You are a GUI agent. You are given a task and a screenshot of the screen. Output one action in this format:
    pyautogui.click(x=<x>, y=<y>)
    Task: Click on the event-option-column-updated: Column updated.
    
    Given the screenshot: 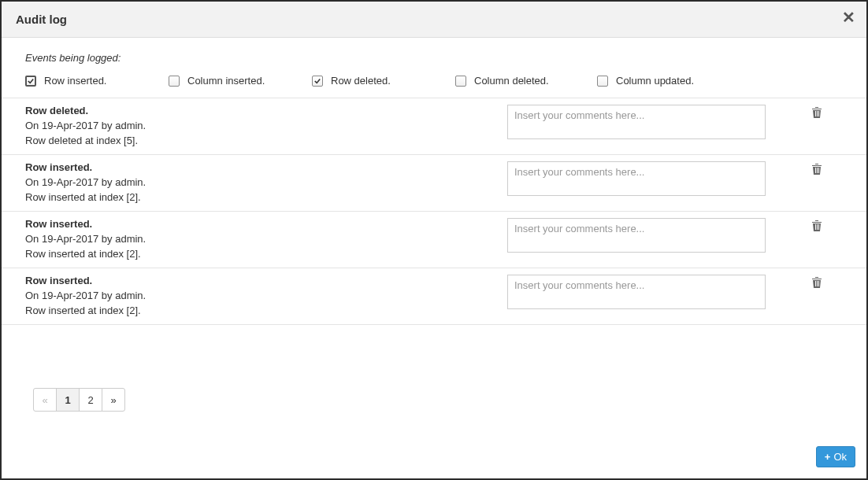 What is the action you would take?
    pyautogui.click(x=646, y=80)
    